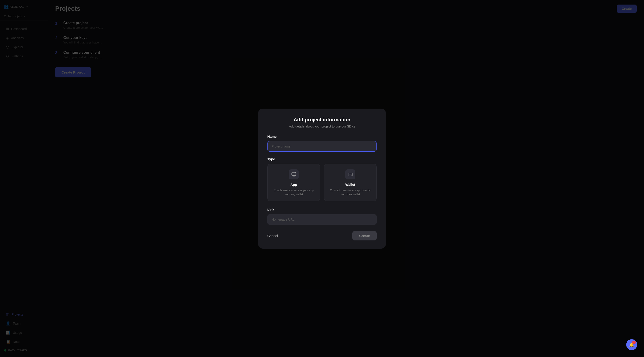 This screenshot has width=644, height=357. What do you see at coordinates (322, 220) in the screenshot?
I see `homepage-url-input` at bounding box center [322, 220].